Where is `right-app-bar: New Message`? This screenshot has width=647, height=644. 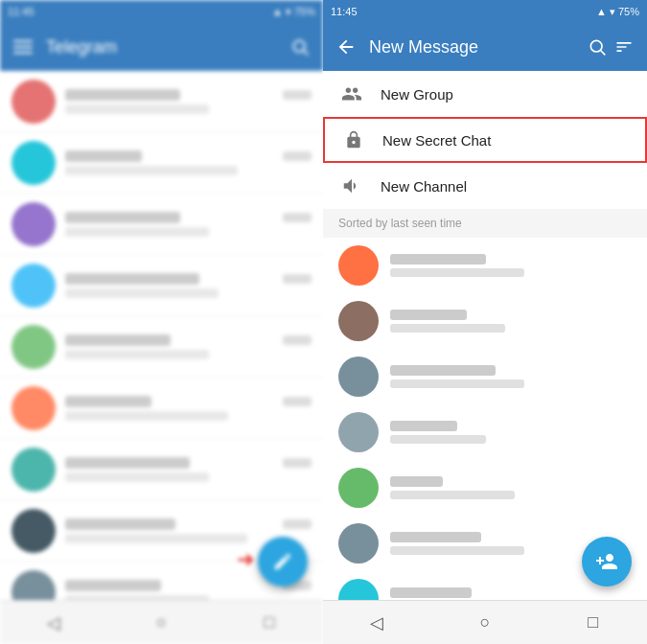 right-app-bar: New Message is located at coordinates (485, 47).